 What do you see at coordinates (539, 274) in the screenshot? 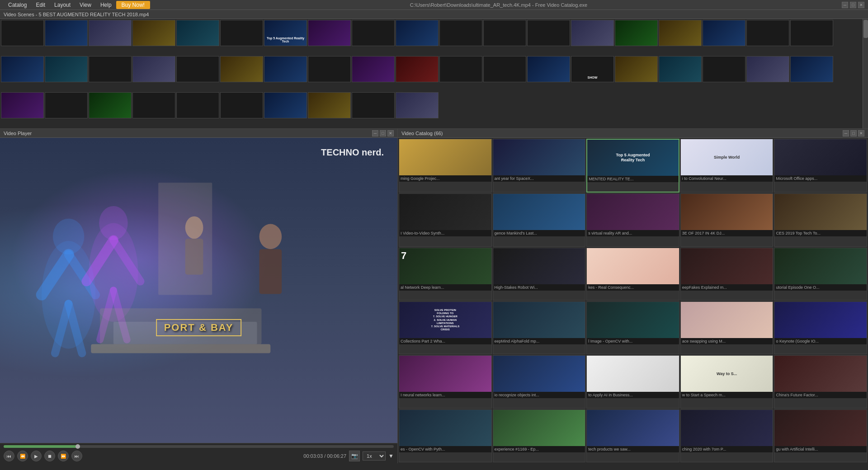
I see `catalog-item: High-Stakes Robot Wi...` at bounding box center [539, 274].